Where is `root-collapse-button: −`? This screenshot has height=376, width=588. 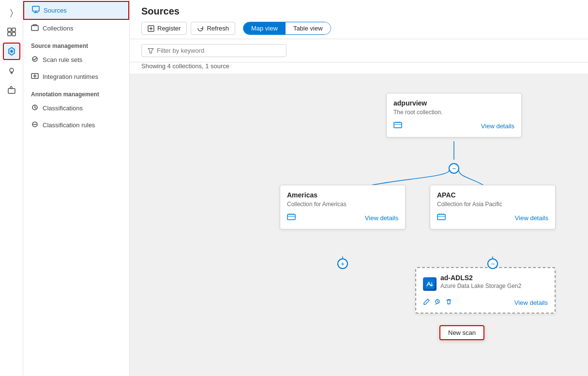
root-collapse-button: − is located at coordinates (454, 168).